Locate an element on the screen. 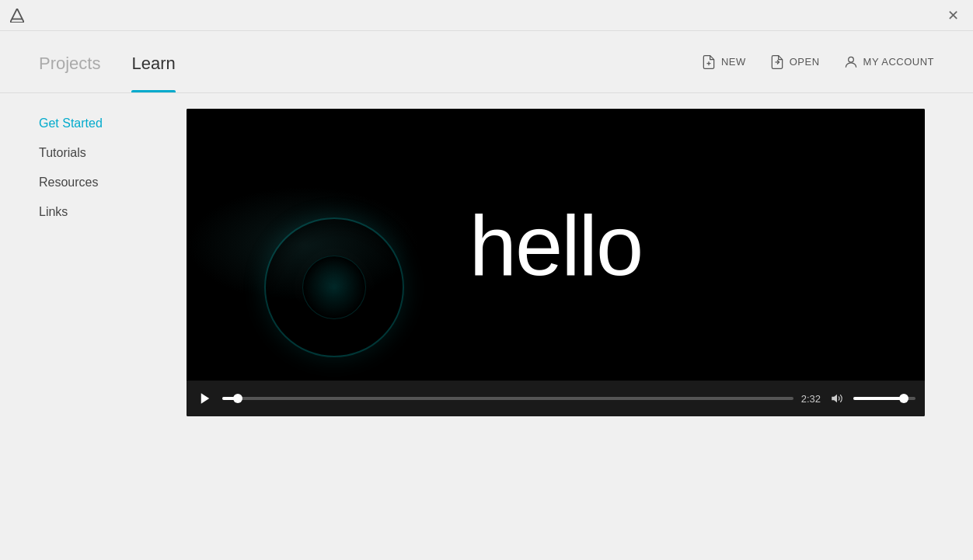 This screenshot has height=560, width=973. volume-button is located at coordinates (837, 398).